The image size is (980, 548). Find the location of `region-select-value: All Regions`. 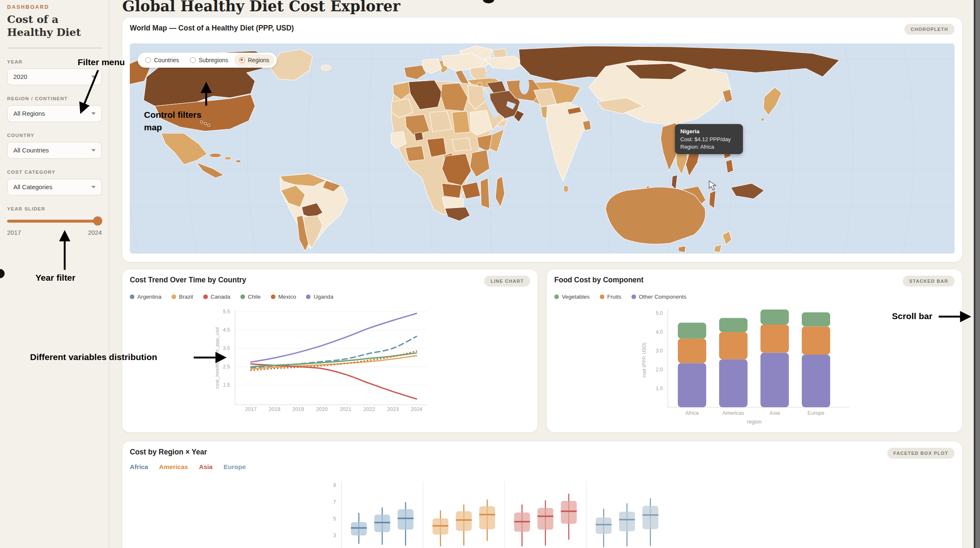

region-select-value: All Regions is located at coordinates (29, 114).